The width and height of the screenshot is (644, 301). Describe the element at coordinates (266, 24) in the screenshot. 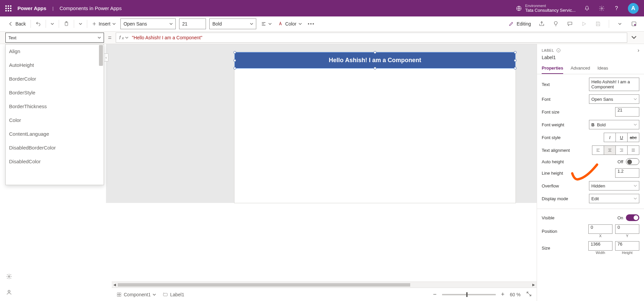

I see `align-button` at that location.